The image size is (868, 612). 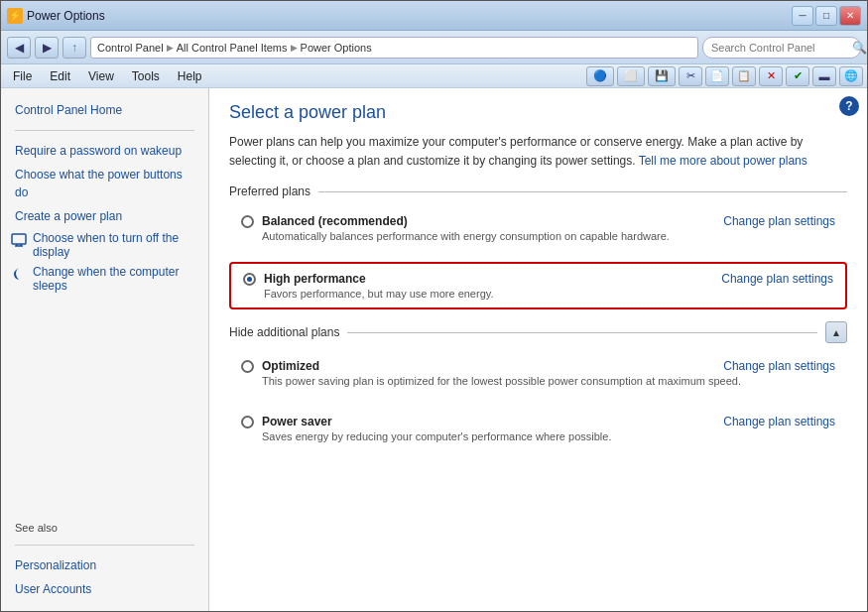 What do you see at coordinates (778, 279) in the screenshot?
I see `plan-hp-settings-link: Change plan settings` at bounding box center [778, 279].